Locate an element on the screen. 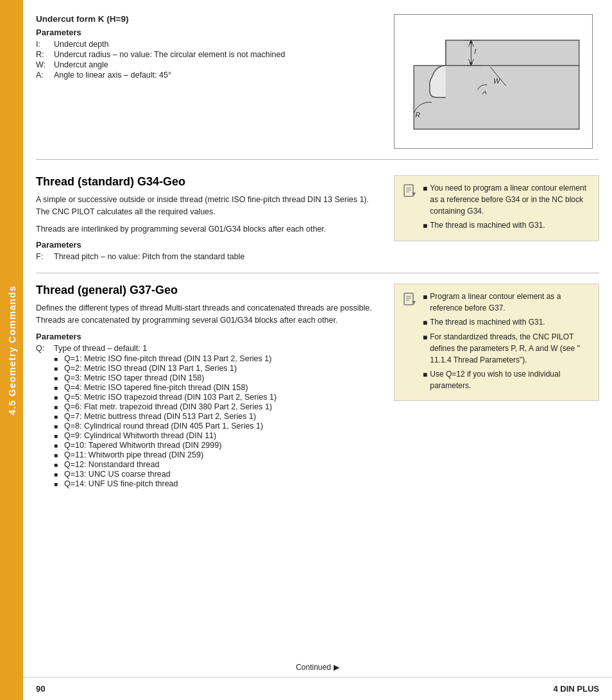  param-row-i: I: Undercut depth is located at coordinates (208, 44).